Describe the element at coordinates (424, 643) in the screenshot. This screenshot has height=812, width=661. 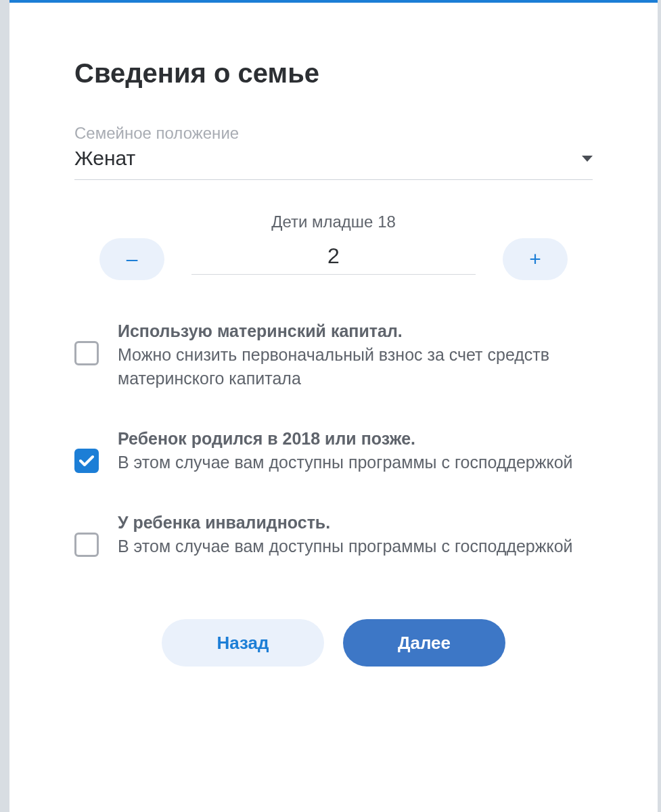
I see `next-button: Далее` at that location.